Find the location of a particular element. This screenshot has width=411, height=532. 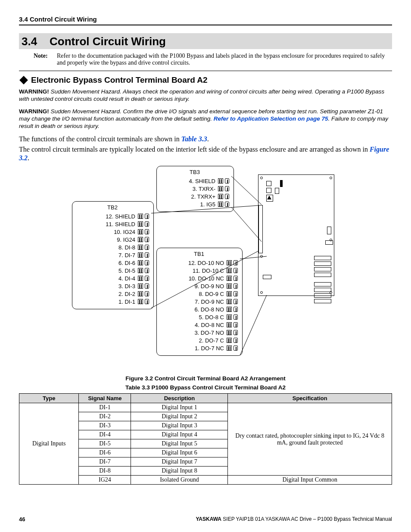

p1-post: . is located at coordinates (208, 139).